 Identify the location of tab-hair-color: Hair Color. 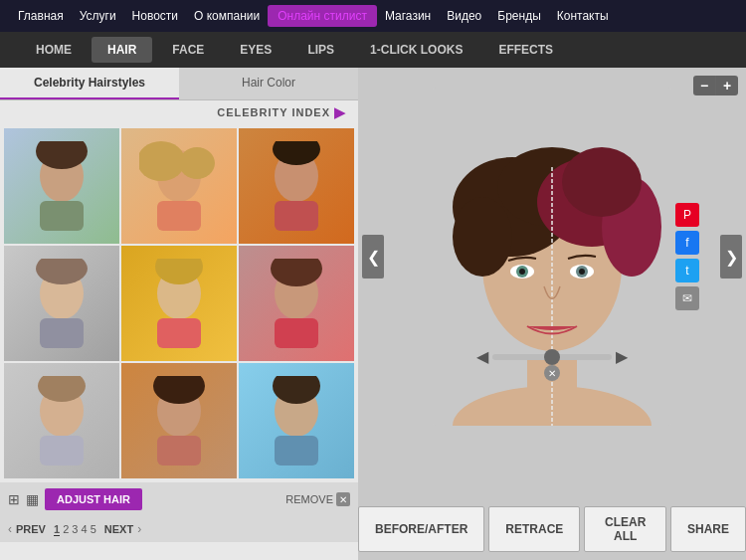
(269, 84).